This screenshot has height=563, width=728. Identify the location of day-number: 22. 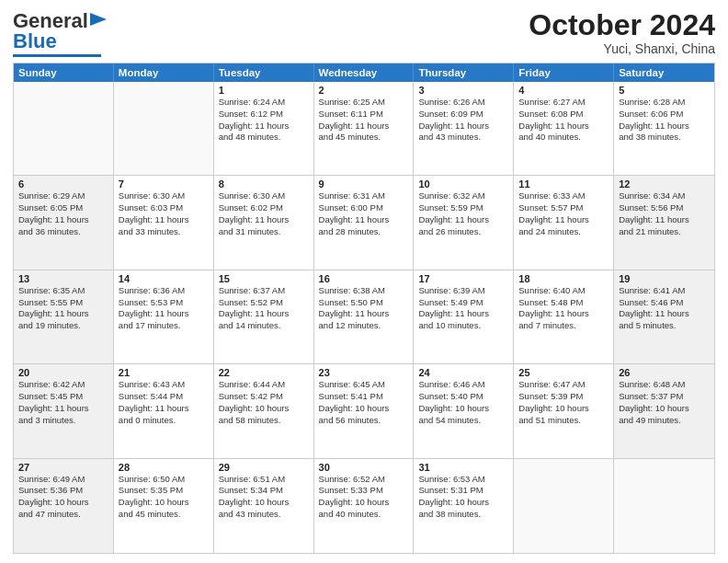
(264, 373).